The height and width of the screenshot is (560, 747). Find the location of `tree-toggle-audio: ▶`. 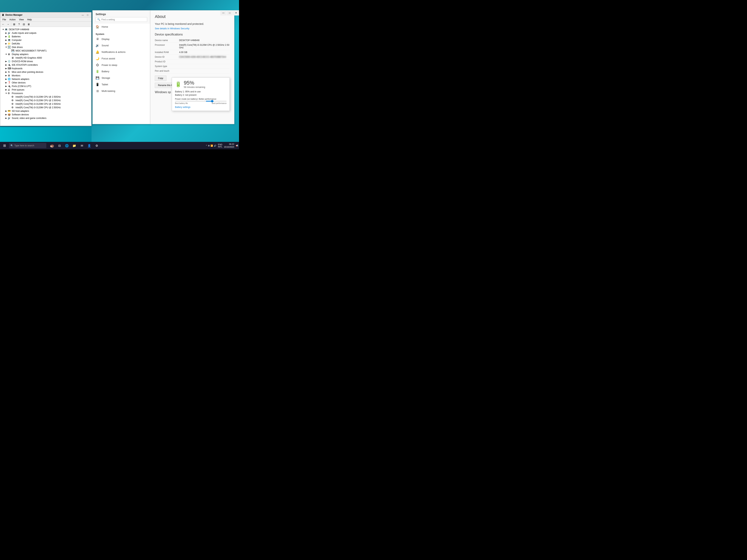

tree-toggle-audio: ▶ is located at coordinates (6, 33).